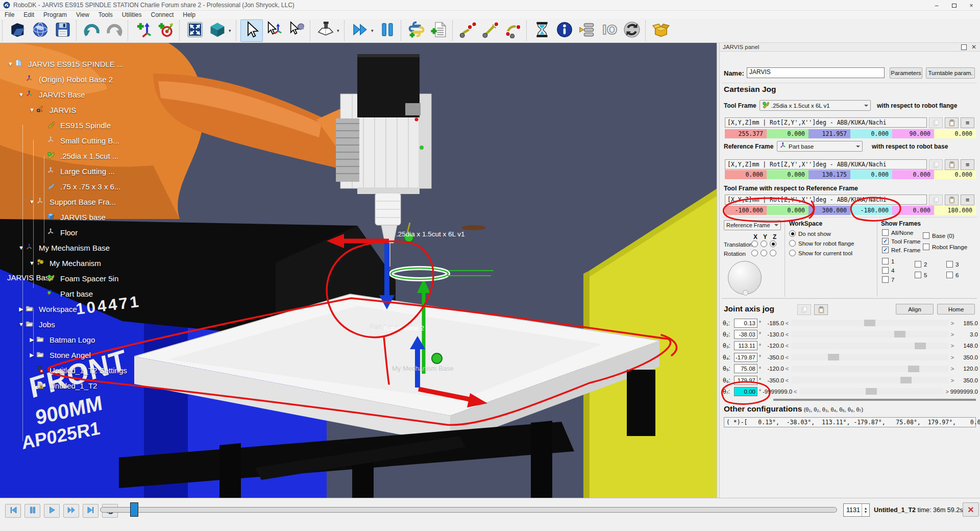 The width and height of the screenshot is (980, 531). What do you see at coordinates (18, 31) in the screenshot?
I see `open-file-button` at bounding box center [18, 31].